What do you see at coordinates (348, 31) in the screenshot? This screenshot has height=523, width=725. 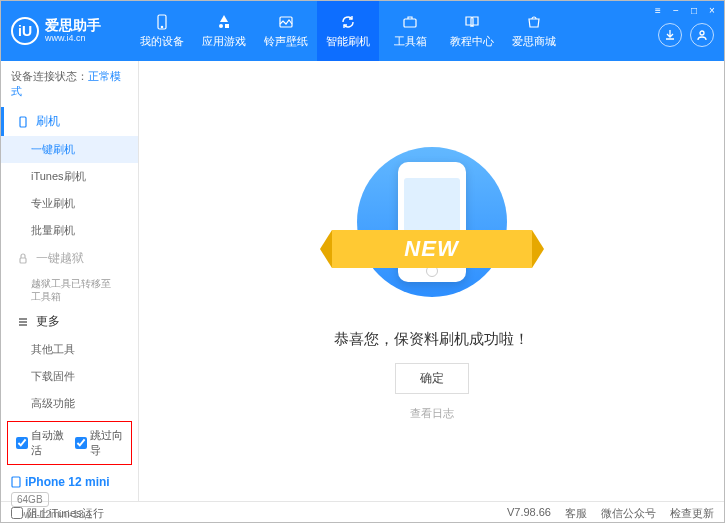 I see `nav-flash: 智能刷机` at bounding box center [348, 31].